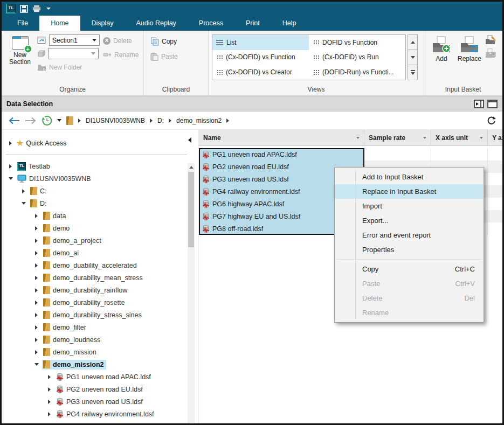 Image resolution: width=504 pixels, height=425 pixels. Describe the element at coordinates (99, 402) in the screenshot. I see `tree-item-pg3-uneven-road-us-ldsf: PG3 uneven road US.ldsf` at that location.